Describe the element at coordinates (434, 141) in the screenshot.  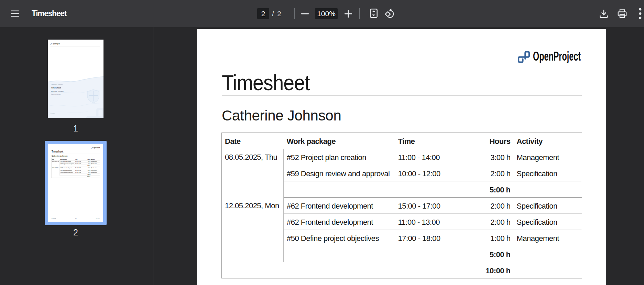
I see `header-time: Time` at that location.